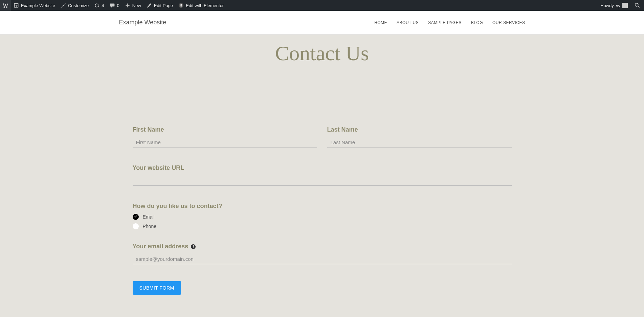 The width and height of the screenshot is (644, 317). What do you see at coordinates (5, 5) in the screenshot?
I see `wordpress-icon` at bounding box center [5, 5].